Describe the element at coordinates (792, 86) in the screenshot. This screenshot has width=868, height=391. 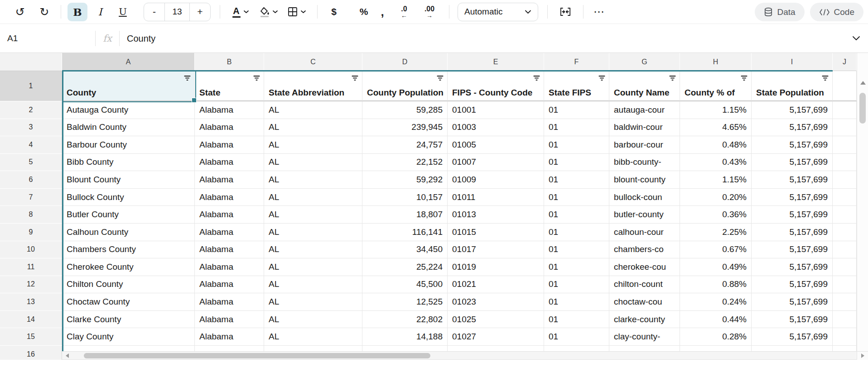
I see `header-cell: State Population` at that location.